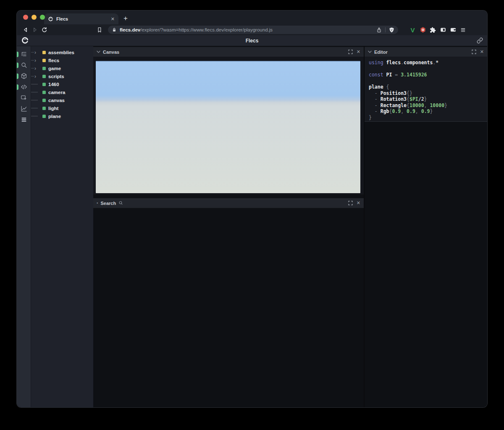 This screenshot has height=430, width=504. Describe the element at coordinates (426, 99) in the screenshot. I see `code-line: - Rotation3{$PI/2}` at that location.